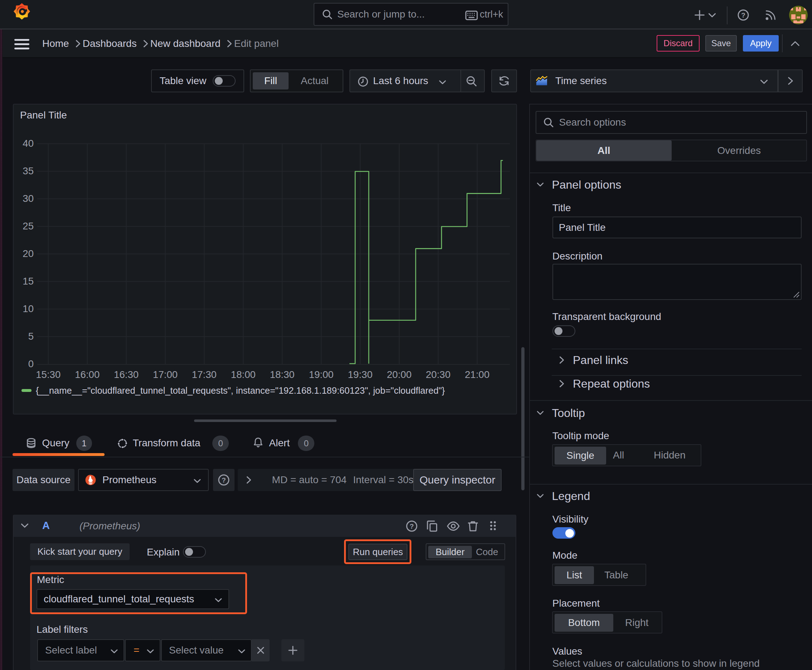 The width and height of the screenshot is (812, 670). I want to click on svg-text: 17:30, so click(204, 374).